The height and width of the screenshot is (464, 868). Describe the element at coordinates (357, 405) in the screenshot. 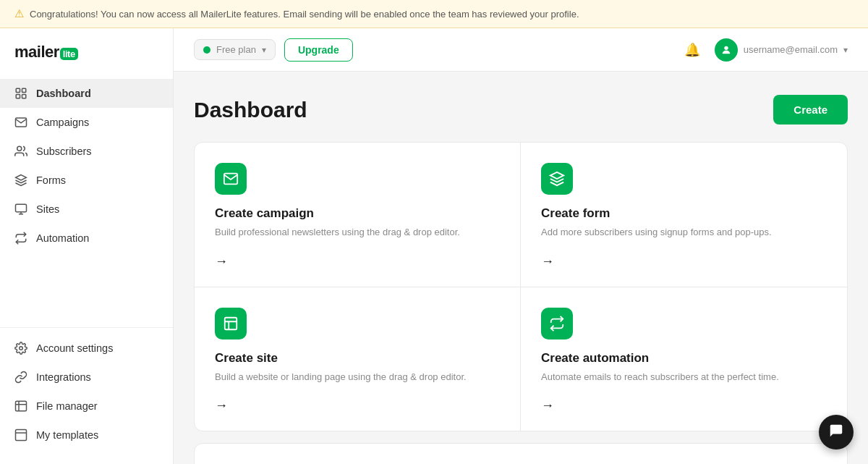

I see `site-card-arrow: →` at that location.